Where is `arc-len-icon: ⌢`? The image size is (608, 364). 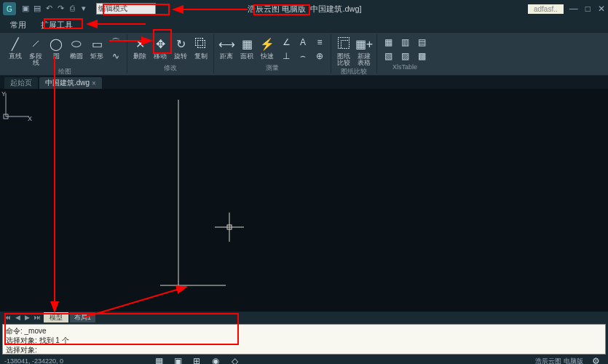
arc-len-icon: ⌢ is located at coordinates (303, 56).